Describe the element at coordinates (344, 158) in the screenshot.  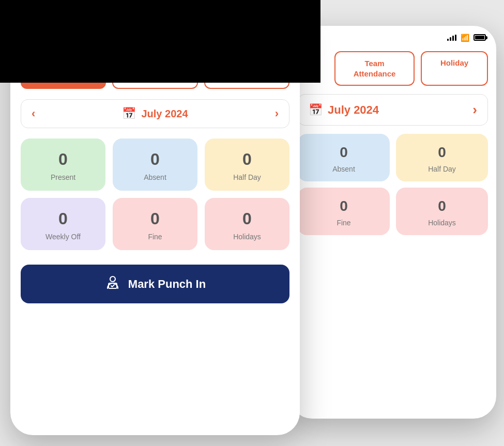
I see `stat-card-absent-2: 0 Absent` at that location.